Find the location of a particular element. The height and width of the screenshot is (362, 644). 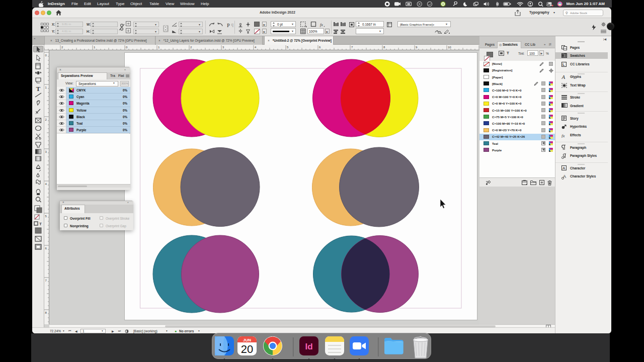

svg-text: Id is located at coordinates (309, 347).